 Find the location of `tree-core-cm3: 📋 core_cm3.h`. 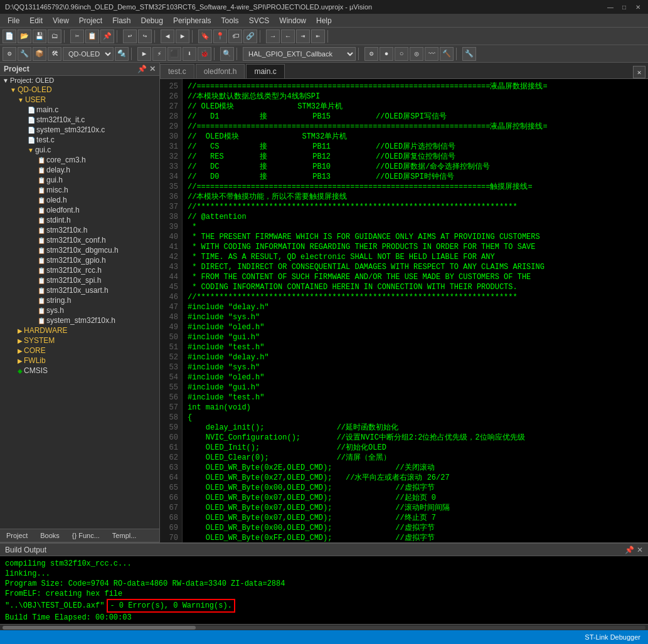

tree-core-cm3: 📋 core_cm3.h is located at coordinates (80, 160).